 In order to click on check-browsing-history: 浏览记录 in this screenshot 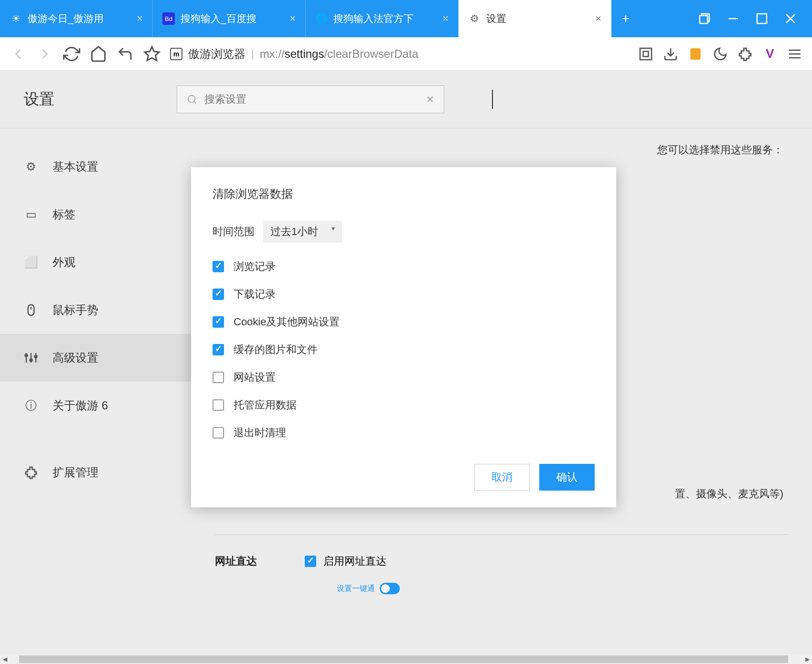, I will do `click(404, 267)`.